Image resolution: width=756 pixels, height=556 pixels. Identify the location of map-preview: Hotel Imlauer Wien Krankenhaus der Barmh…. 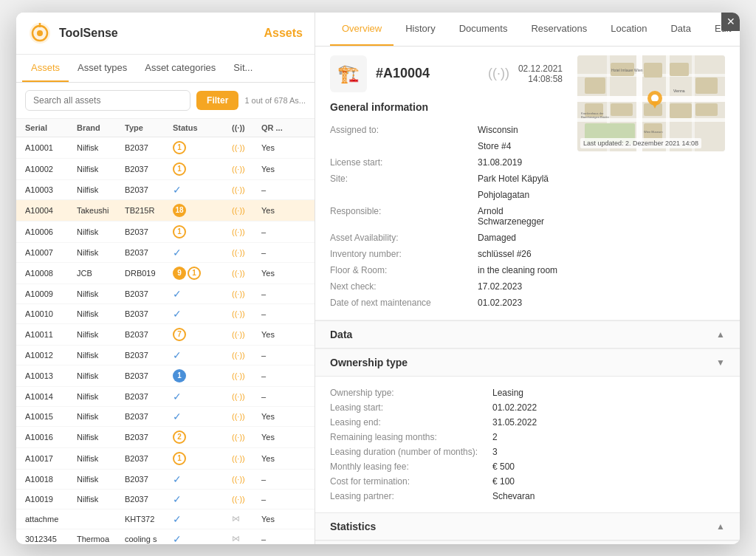
(651, 103).